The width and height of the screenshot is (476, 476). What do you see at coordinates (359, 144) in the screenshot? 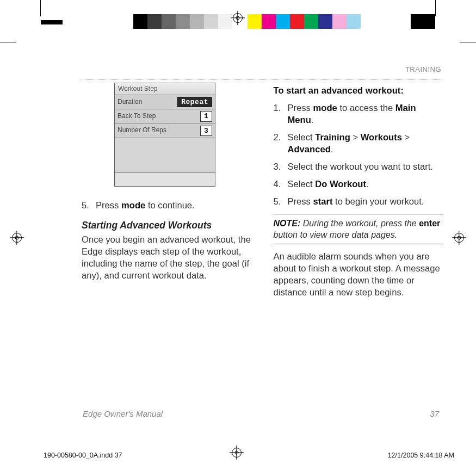
I see `procedure-step: Select Training > Workouts > Advanced.` at bounding box center [359, 144].